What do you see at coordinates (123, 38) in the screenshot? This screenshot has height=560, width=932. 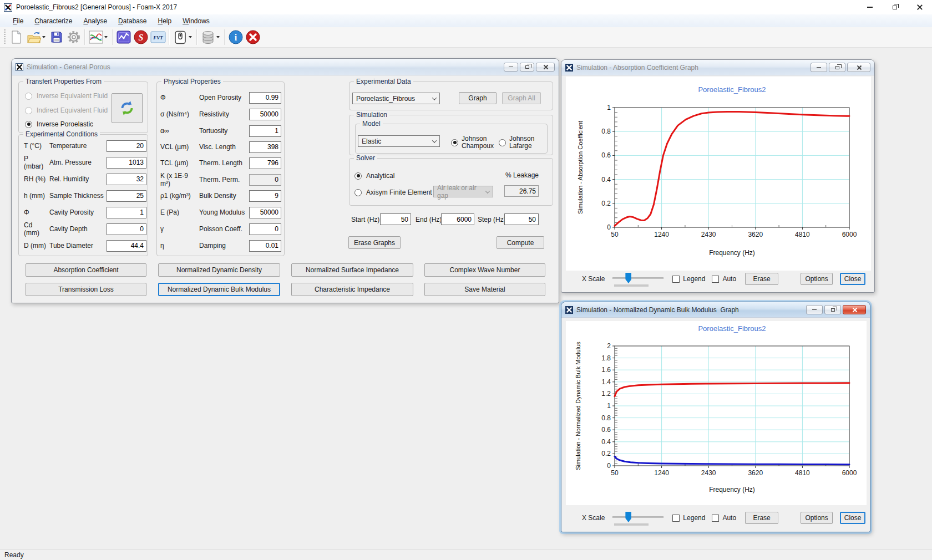 I see `analyse-chart-button` at bounding box center [123, 38].